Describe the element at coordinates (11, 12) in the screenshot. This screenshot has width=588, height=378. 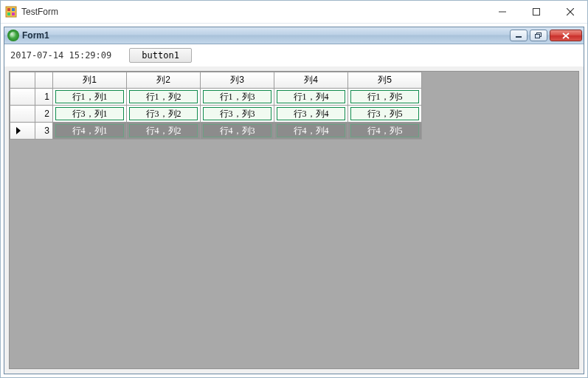
I see `app-icon` at that location.